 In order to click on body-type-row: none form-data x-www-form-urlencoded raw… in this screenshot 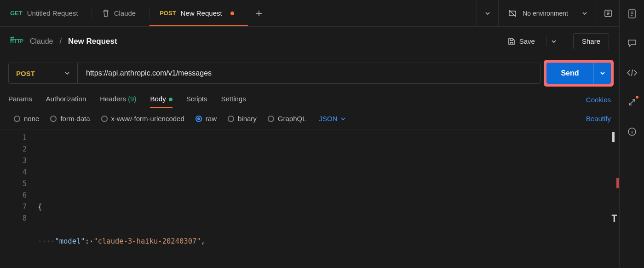, I will do `click(310, 119)`.